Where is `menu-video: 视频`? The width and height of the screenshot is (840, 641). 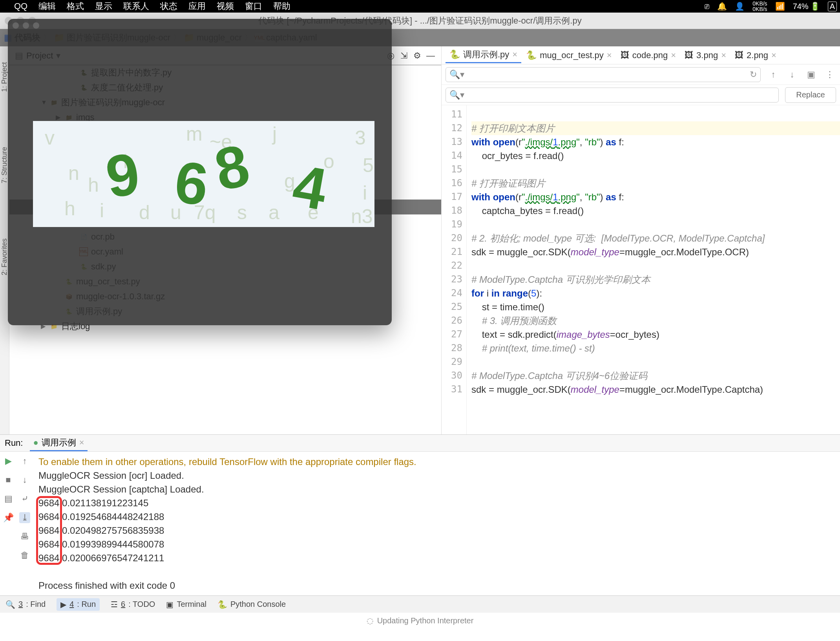
menu-video: 视频 is located at coordinates (225, 6).